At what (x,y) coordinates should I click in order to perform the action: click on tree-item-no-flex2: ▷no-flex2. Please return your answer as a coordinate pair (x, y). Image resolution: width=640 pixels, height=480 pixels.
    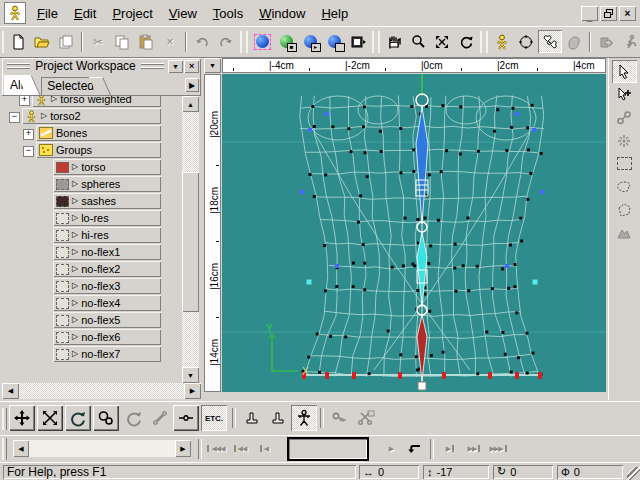
    Looking at the image, I should click on (107, 269).